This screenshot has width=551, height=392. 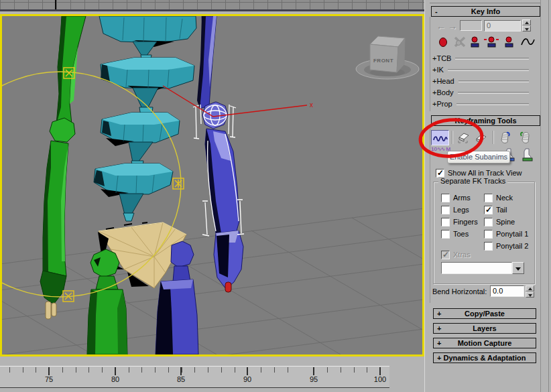 I want to click on dropdown-arrow-button, so click(x=518, y=268).